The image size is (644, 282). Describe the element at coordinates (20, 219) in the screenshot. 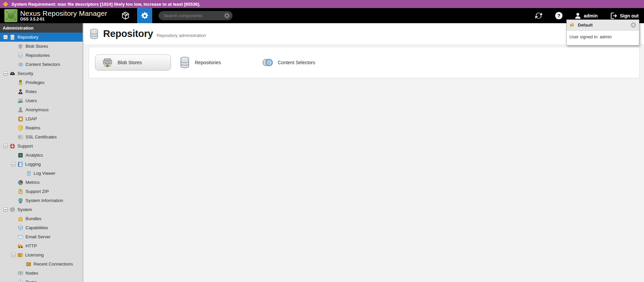

I see `bundles-icon` at that location.